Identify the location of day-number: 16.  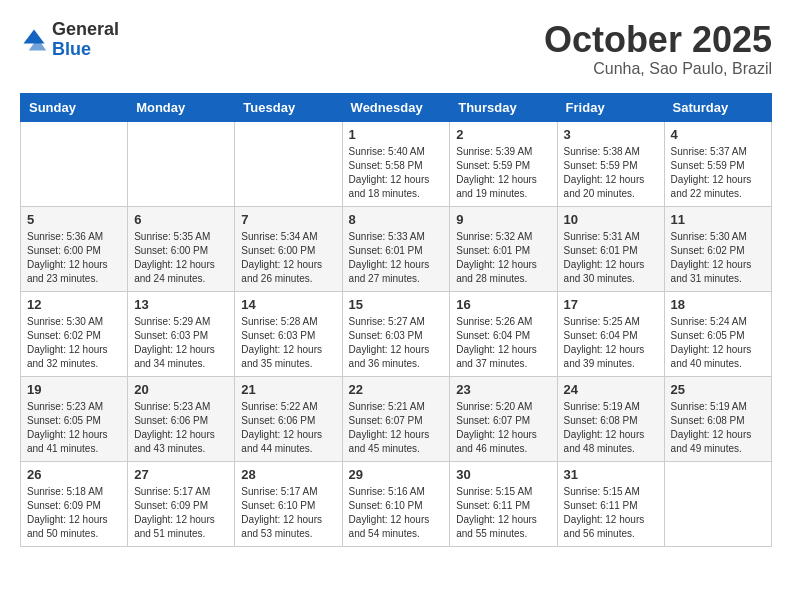
(503, 304).